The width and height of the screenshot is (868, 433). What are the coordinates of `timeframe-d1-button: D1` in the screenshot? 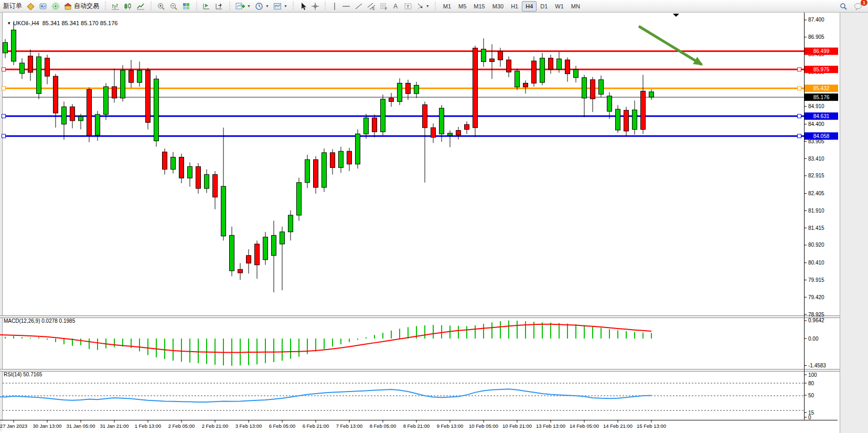 It's located at (544, 6).